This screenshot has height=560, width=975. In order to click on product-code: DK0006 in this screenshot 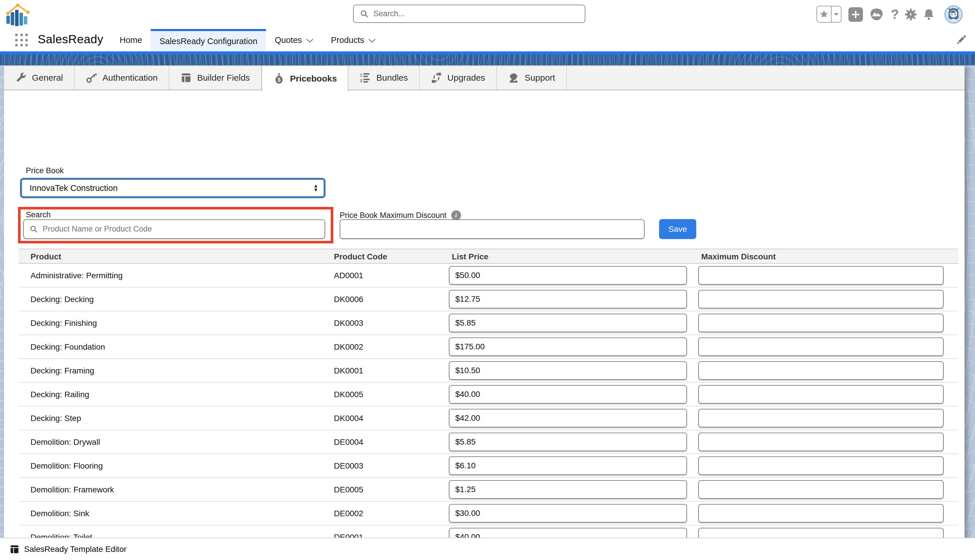, I will do `click(349, 299)`.